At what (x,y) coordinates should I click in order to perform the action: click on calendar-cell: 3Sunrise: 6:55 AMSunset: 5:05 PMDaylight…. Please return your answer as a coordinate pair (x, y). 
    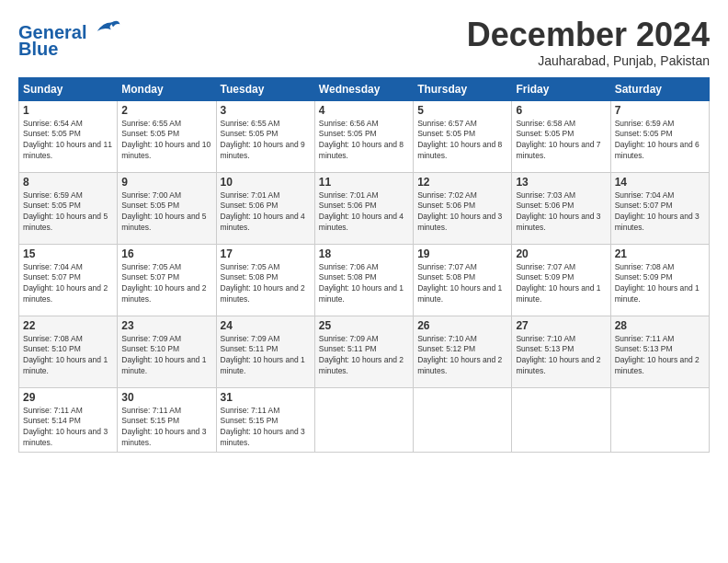
    Looking at the image, I should click on (265, 136).